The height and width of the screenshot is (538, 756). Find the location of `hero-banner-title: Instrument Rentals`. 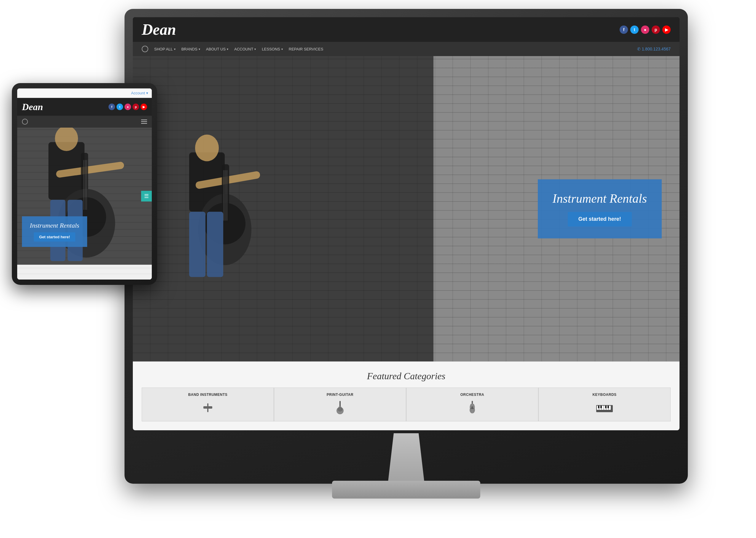

hero-banner-title: Instrument Rentals is located at coordinates (600, 199).